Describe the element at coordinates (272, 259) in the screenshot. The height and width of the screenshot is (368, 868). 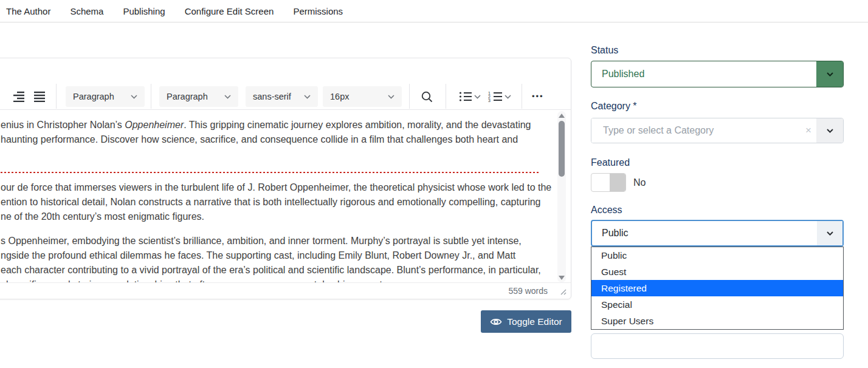
I see `paragraph: s Oppenheimer, embodying the scientist’s…` at that location.